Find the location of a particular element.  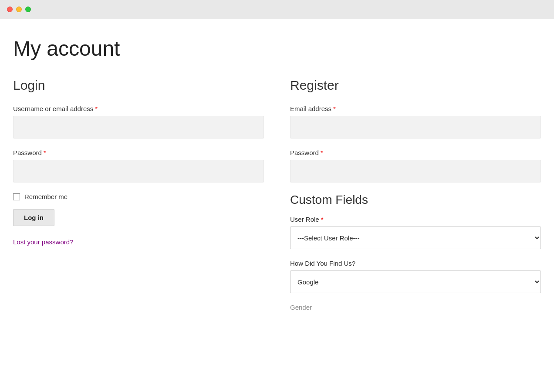

user-role-select: ---Select User Role--- is located at coordinates (416, 238).